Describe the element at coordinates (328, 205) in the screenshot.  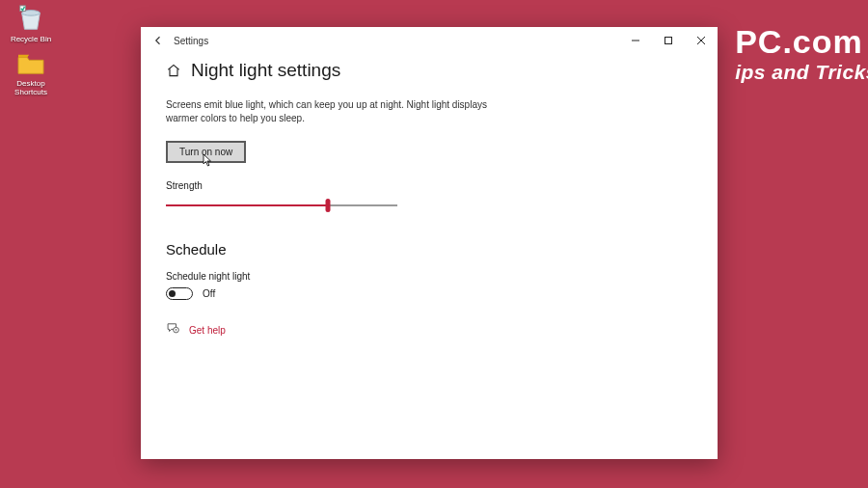
I see `slider-thumb` at that location.